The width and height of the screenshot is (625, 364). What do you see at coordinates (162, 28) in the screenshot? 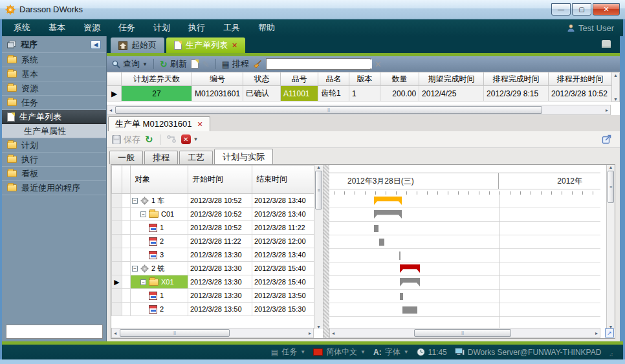
I see `menu-item-计划: 计划` at bounding box center [162, 28].